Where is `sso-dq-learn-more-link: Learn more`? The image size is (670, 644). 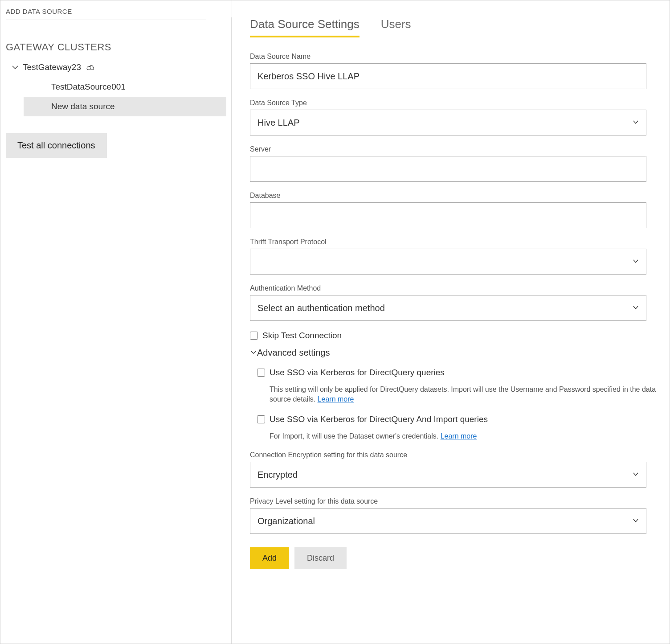
sso-dq-learn-more-link: Learn more is located at coordinates (336, 399).